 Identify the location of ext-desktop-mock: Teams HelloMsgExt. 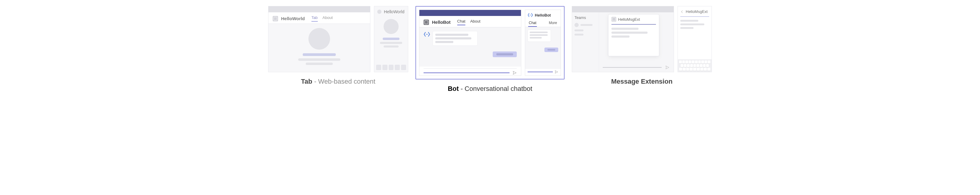
(623, 39).